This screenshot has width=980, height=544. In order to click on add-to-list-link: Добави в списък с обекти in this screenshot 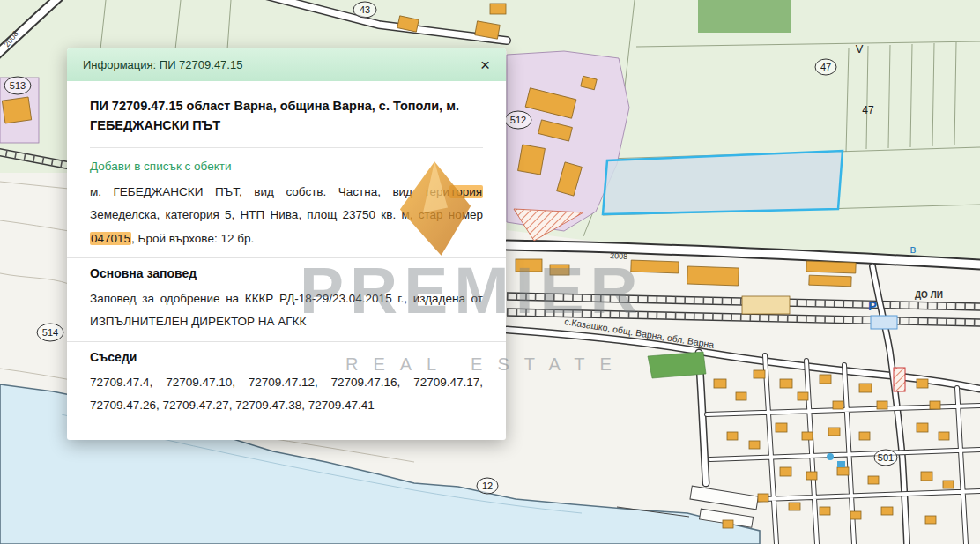, I will do `click(160, 166)`.